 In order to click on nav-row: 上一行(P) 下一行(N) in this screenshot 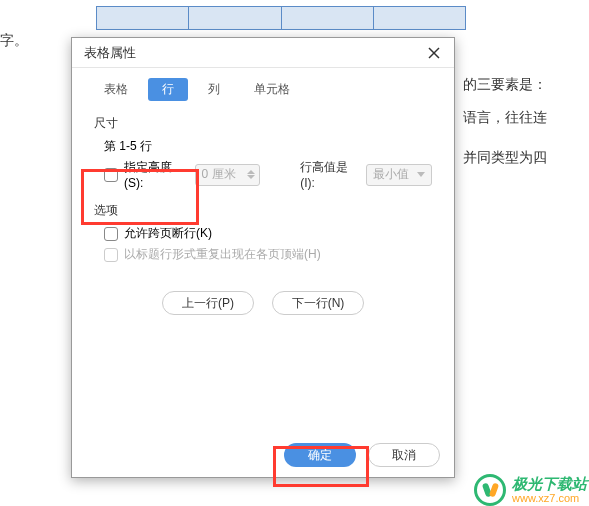, I will do `click(263, 303)`.